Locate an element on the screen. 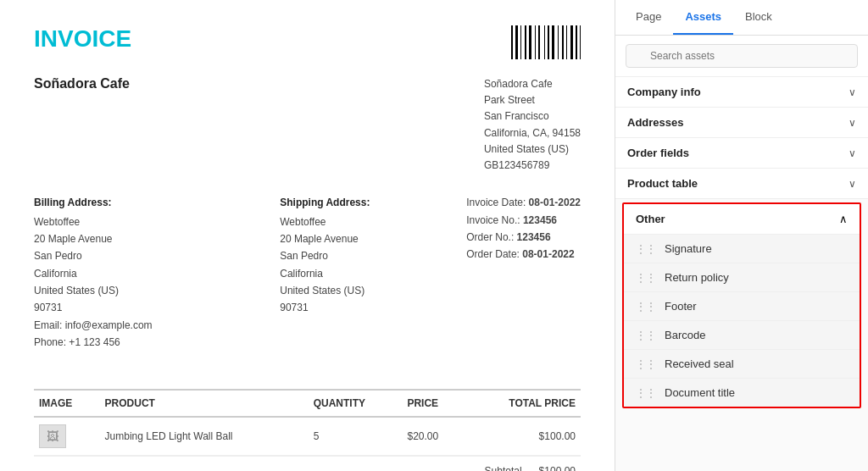  drag-icon-document-title: ⋮⋮ is located at coordinates (646, 393).